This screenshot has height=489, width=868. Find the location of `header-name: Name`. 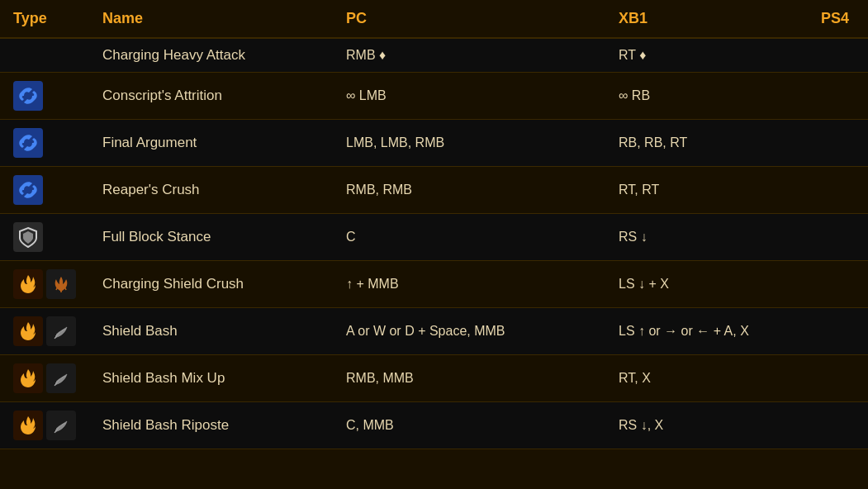

header-name: Name is located at coordinates (211, 19).